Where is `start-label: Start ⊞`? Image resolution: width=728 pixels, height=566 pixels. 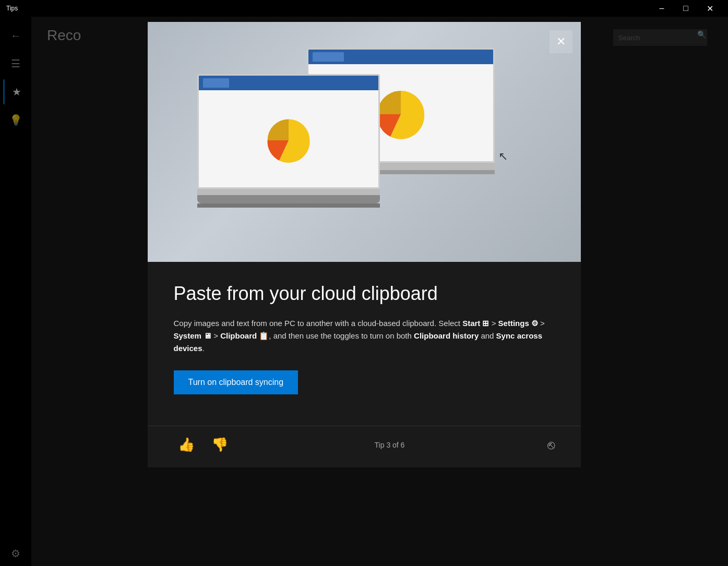 start-label: Start ⊞ is located at coordinates (476, 323).